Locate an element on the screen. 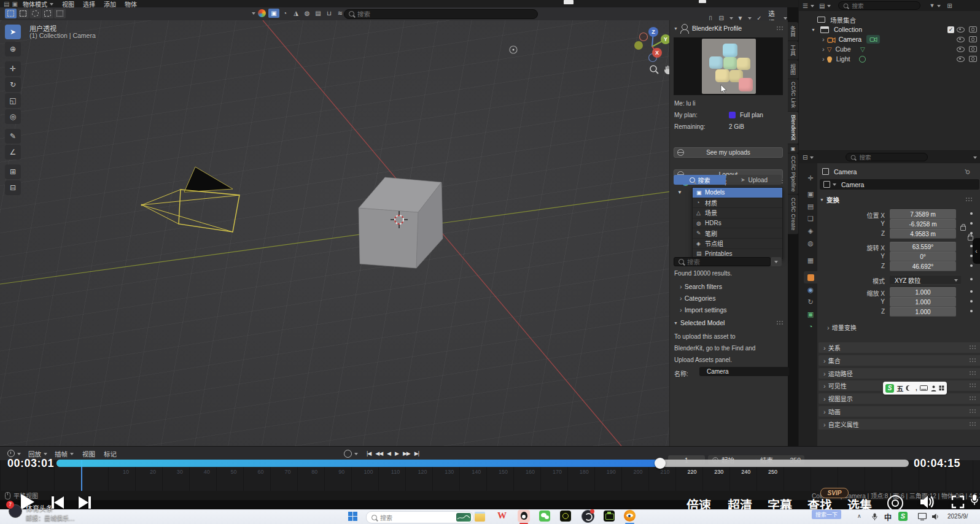 The width and height of the screenshot is (980, 524). zoom-icon is located at coordinates (655, 70).